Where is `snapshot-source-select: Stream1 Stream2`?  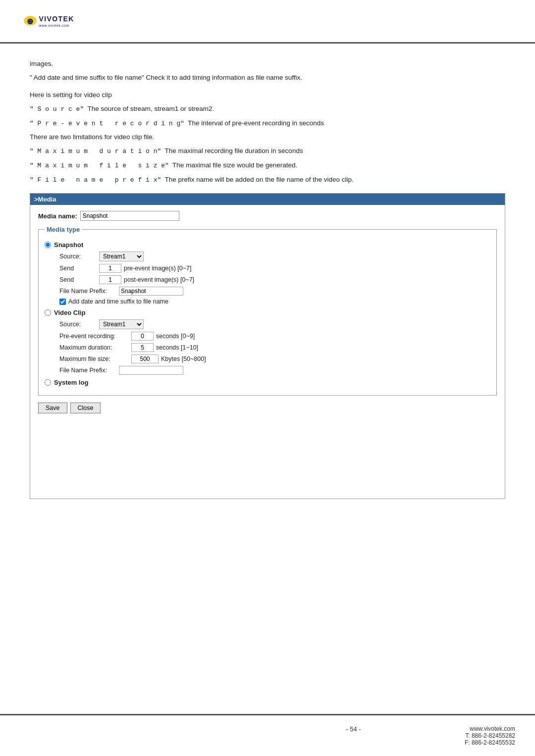
snapshot-source-select: Stream1 Stream2 is located at coordinates (121, 256).